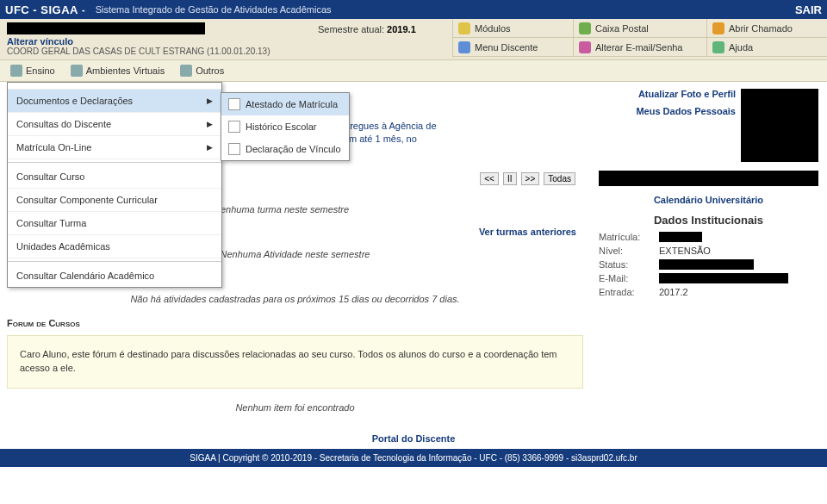 The height and width of the screenshot is (504, 827). I want to click on redacted-bar, so click(708, 178).